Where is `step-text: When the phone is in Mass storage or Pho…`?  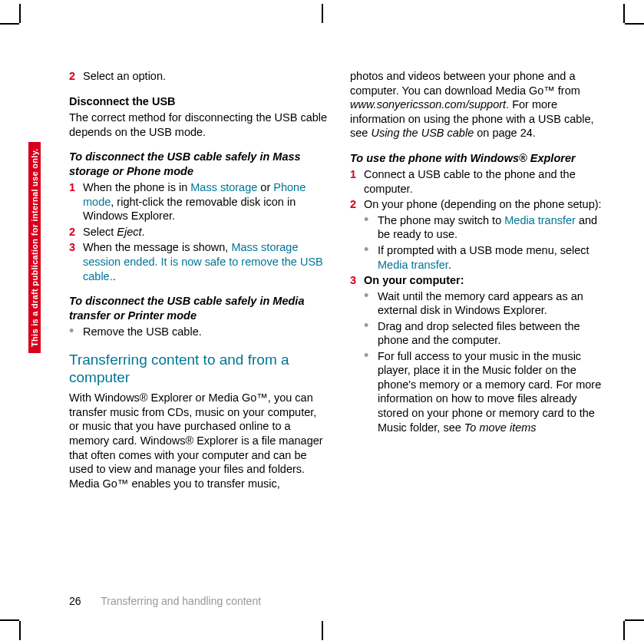 step-text: When the phone is in Mass storage or Pho… is located at coordinates (206, 202).